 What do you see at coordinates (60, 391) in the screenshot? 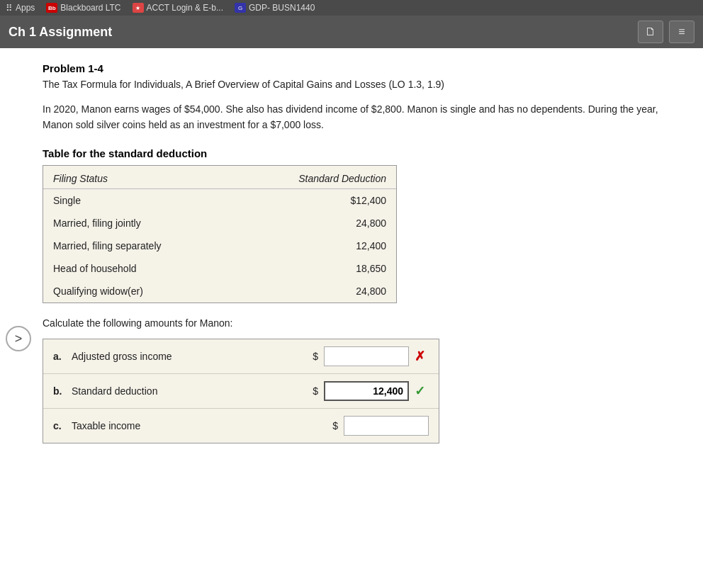
I see `answer-letter-b: b.` at bounding box center [60, 391].